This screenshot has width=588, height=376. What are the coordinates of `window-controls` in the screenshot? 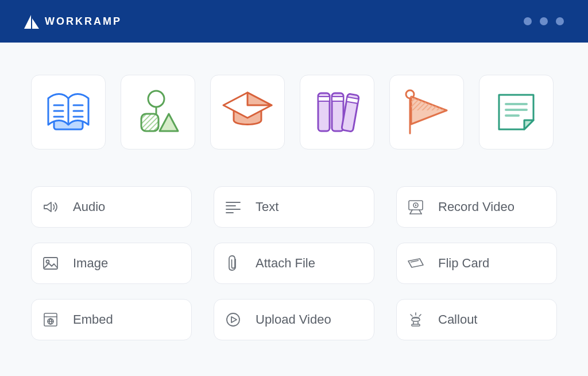 It's located at (544, 21).